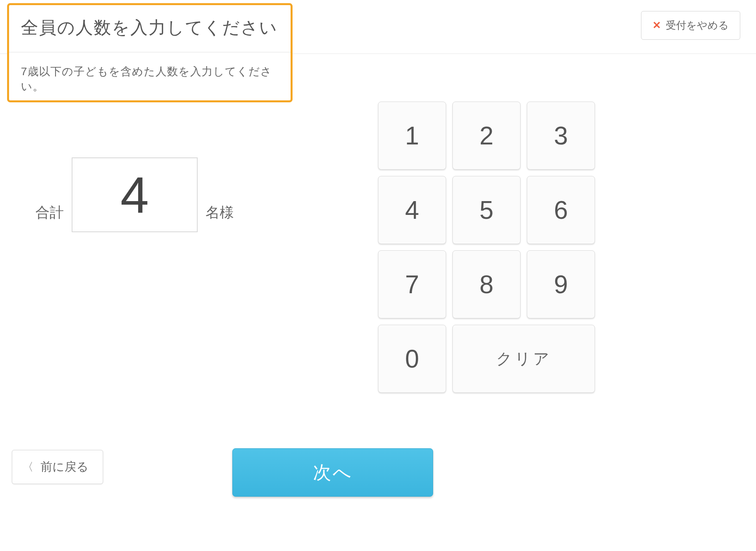  Describe the element at coordinates (657, 25) in the screenshot. I see `close-icon: ✕` at that location.